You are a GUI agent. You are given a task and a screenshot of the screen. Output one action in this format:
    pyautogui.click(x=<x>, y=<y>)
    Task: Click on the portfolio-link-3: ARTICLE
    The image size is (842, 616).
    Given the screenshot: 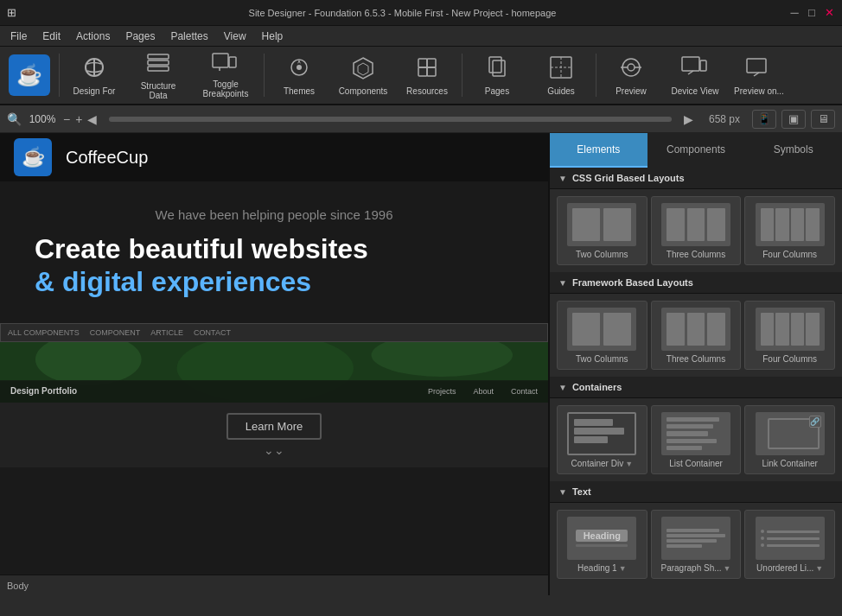 What is the action you would take?
    pyautogui.click(x=167, y=333)
    